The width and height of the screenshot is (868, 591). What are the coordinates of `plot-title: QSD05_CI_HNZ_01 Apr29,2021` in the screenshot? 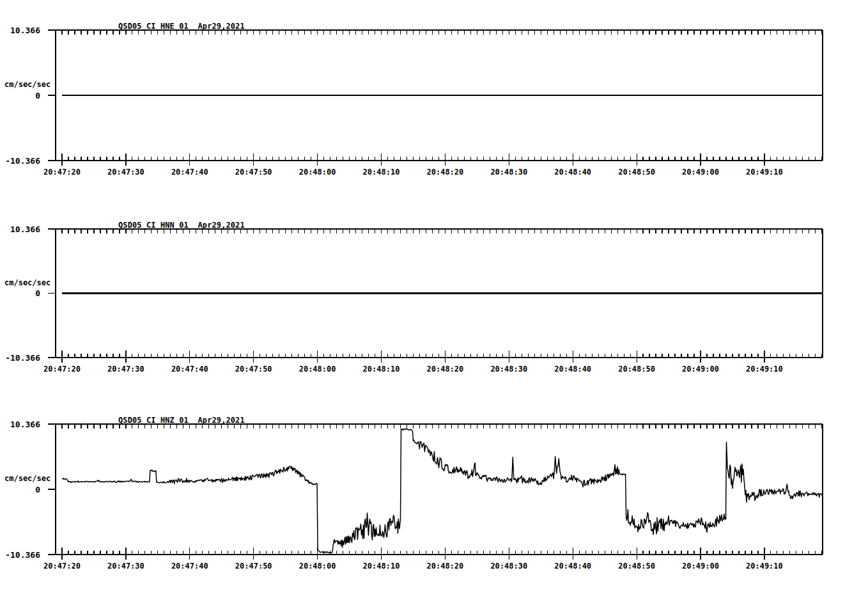 It's located at (182, 420).